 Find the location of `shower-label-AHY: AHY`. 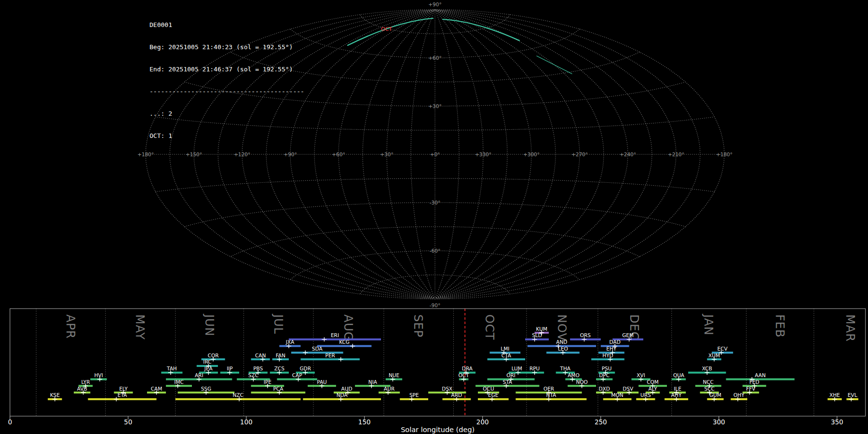

shower-label-AHY: AHY is located at coordinates (677, 395).